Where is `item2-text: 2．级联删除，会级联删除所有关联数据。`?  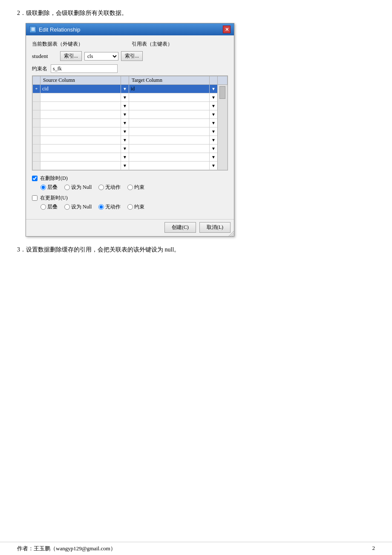 item2-text: 2．级联删除，会级联删除所有关联数据。 is located at coordinates (196, 13).